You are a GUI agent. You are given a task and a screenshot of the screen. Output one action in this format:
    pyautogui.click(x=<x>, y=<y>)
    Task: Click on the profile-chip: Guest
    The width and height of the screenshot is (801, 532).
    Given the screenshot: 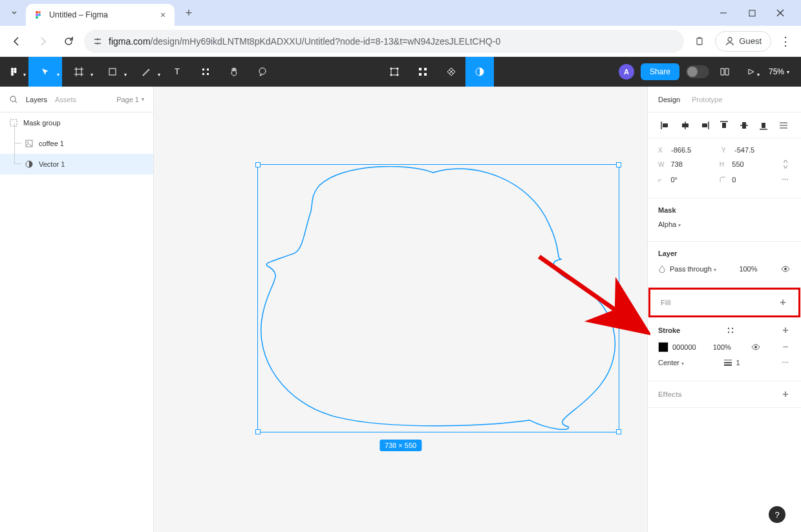 What is the action you would take?
    pyautogui.click(x=743, y=41)
    